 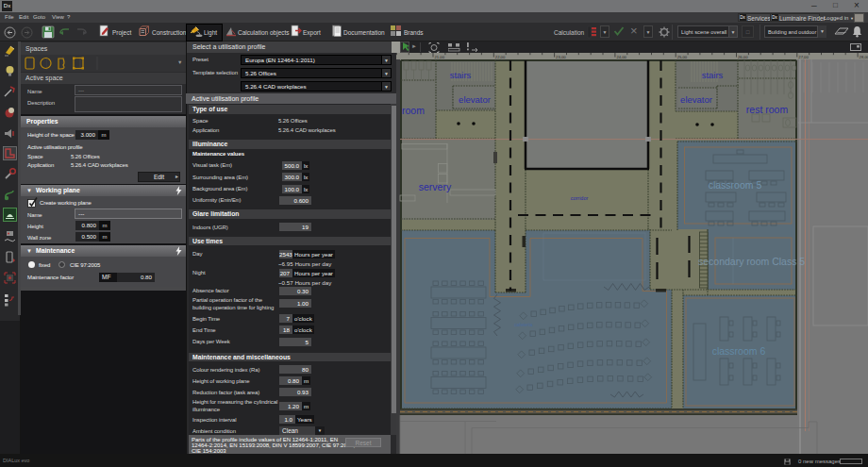 I want to click on svg-text: classroom 6, so click(x=740, y=351).